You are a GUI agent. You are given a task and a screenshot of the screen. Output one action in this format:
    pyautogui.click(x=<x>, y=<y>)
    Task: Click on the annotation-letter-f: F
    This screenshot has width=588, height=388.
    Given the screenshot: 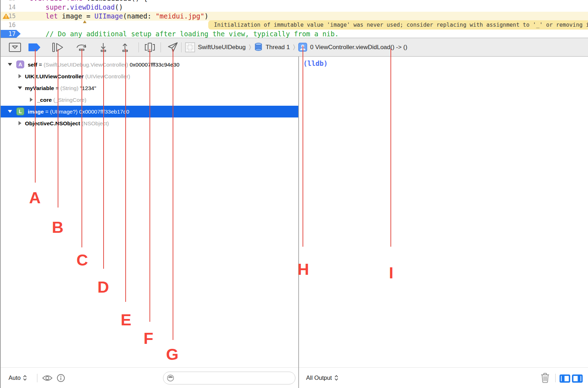 What is the action you would take?
    pyautogui.click(x=148, y=338)
    